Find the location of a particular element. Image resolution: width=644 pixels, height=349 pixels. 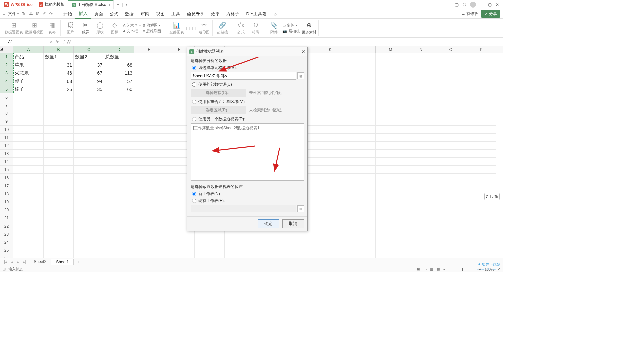

object-button: ▭窗体▾ is located at coordinates (291, 26).